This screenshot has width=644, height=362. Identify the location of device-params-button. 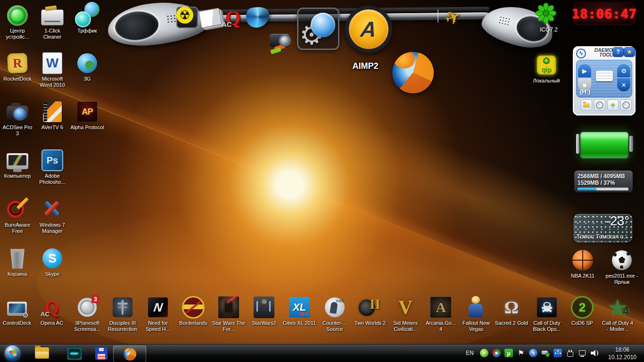
(626, 105).